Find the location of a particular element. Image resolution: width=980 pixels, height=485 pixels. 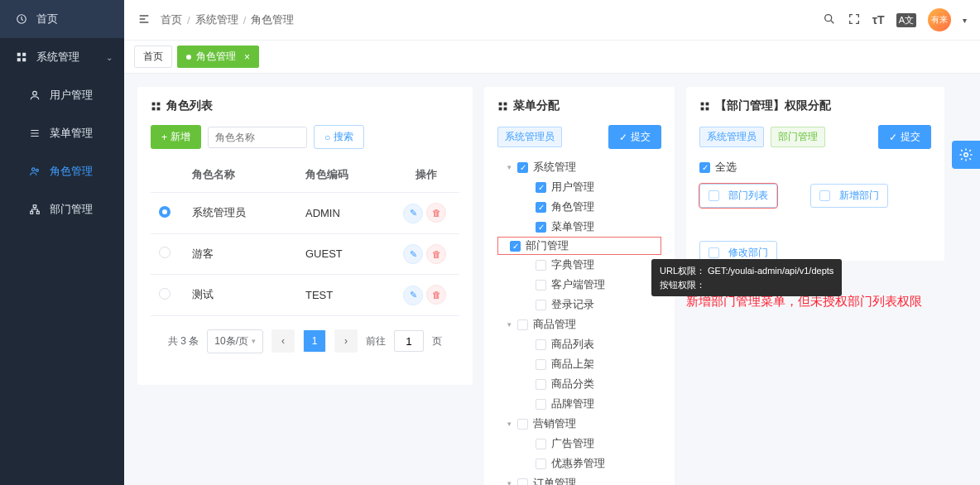

tree-node: 商品列表 is located at coordinates (579, 344).